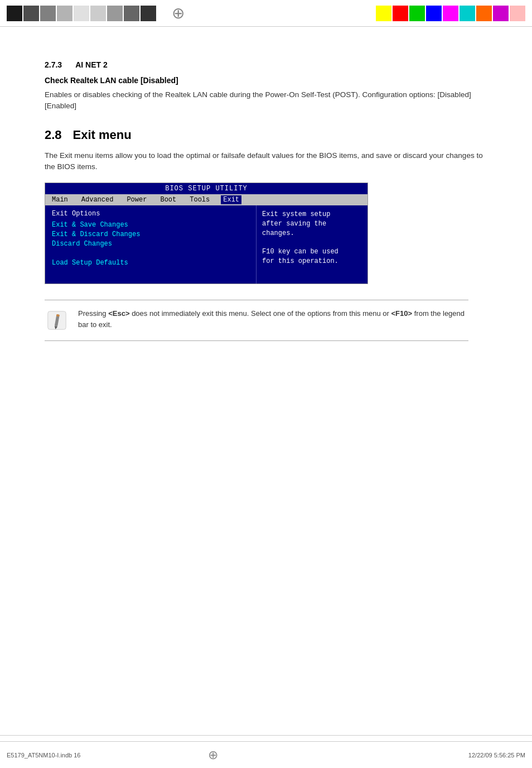 This screenshot has width=532, height=768. What do you see at coordinates (200, 200) in the screenshot?
I see `bios-menu-tools: Tools` at bounding box center [200, 200].